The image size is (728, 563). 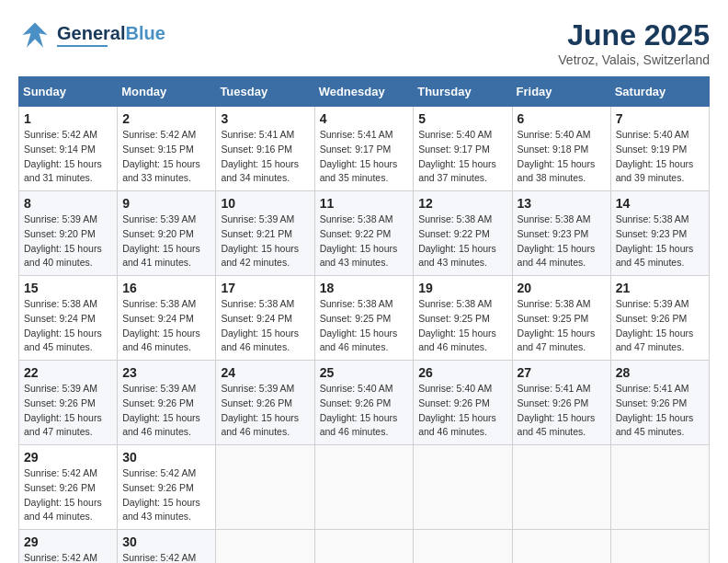 What do you see at coordinates (167, 234) in the screenshot?
I see `table-row: 9Sunrise: 5:39 AMSunset: 9:20 PMDaylight…` at bounding box center [167, 234].